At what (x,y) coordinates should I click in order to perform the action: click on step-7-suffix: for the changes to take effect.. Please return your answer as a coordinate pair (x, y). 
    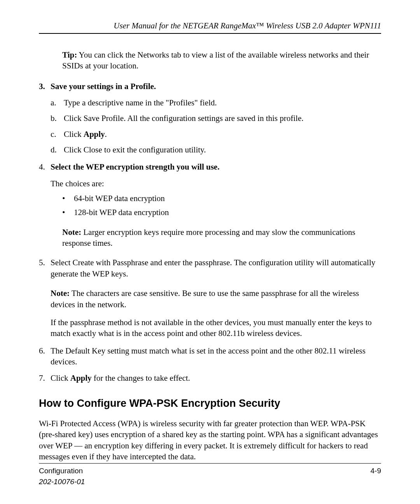
    Looking at the image, I should click on (141, 378).